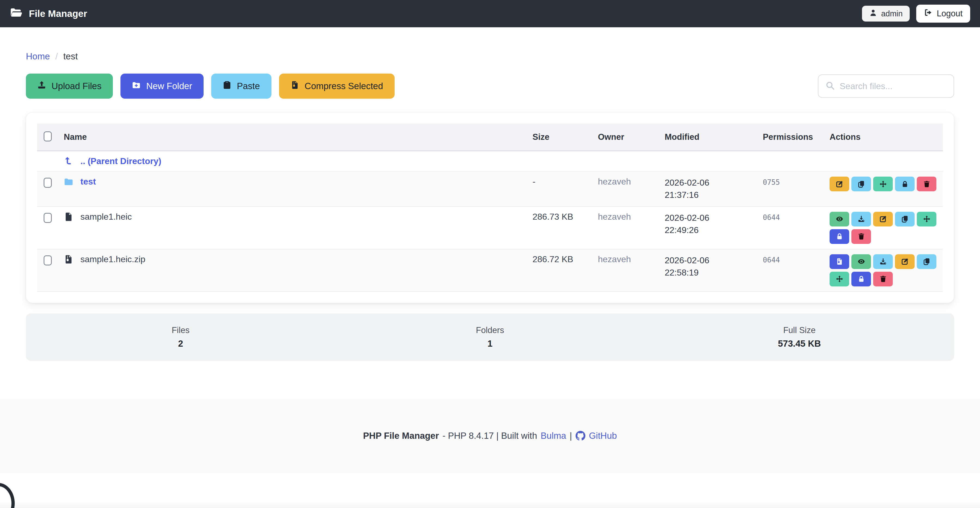 This screenshot has width=980, height=508. Describe the element at coordinates (162, 86) in the screenshot. I see `new-folder-button: New Folder` at that location.